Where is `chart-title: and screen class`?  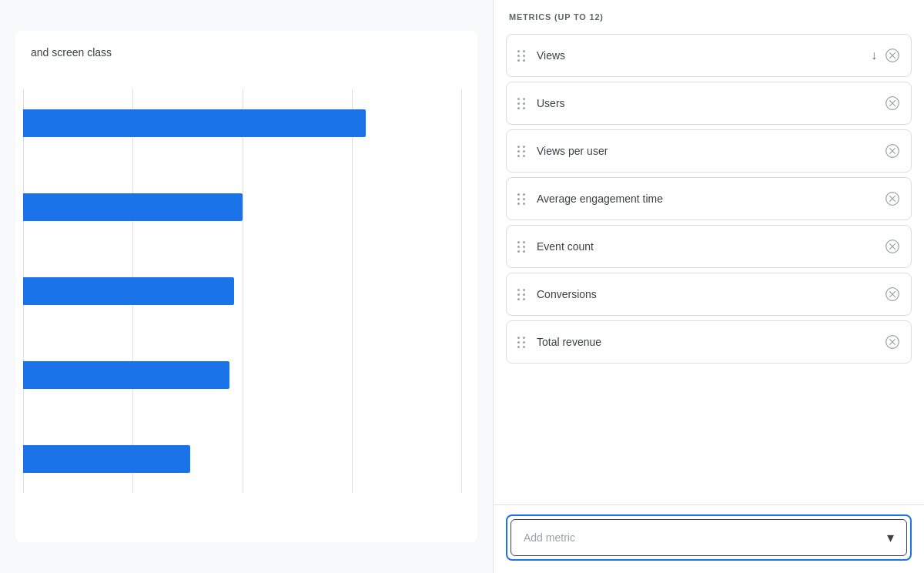 chart-title: and screen class is located at coordinates (243, 52).